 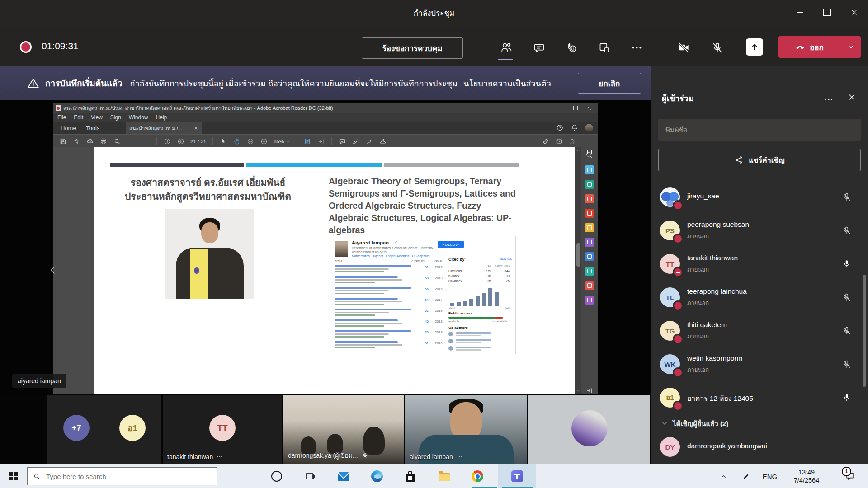 I want to click on windows-ink-button, so click(x=746, y=476).